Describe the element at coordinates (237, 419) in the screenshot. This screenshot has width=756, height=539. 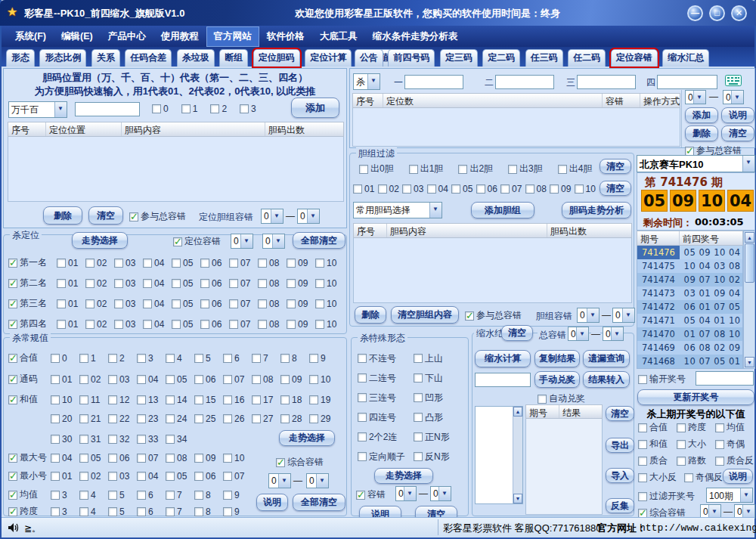
I see `num-checkbox: 26` at that location.